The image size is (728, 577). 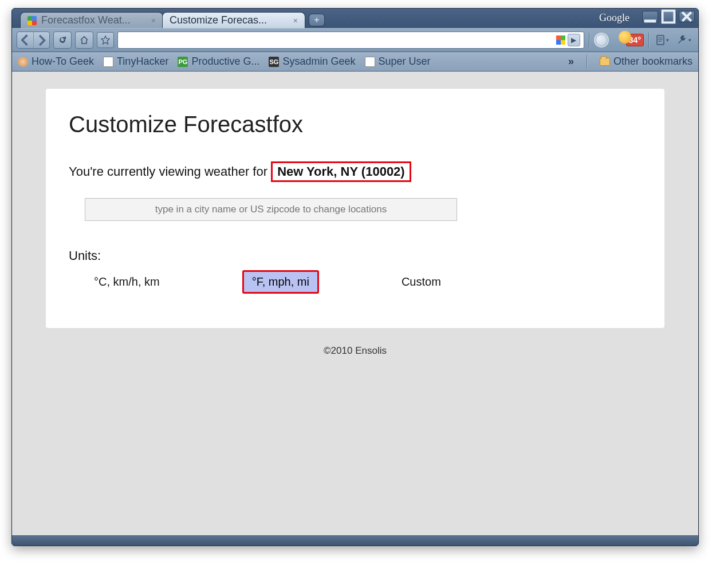 I want to click on page-footer: ©2010 Ensolis, so click(x=355, y=351).